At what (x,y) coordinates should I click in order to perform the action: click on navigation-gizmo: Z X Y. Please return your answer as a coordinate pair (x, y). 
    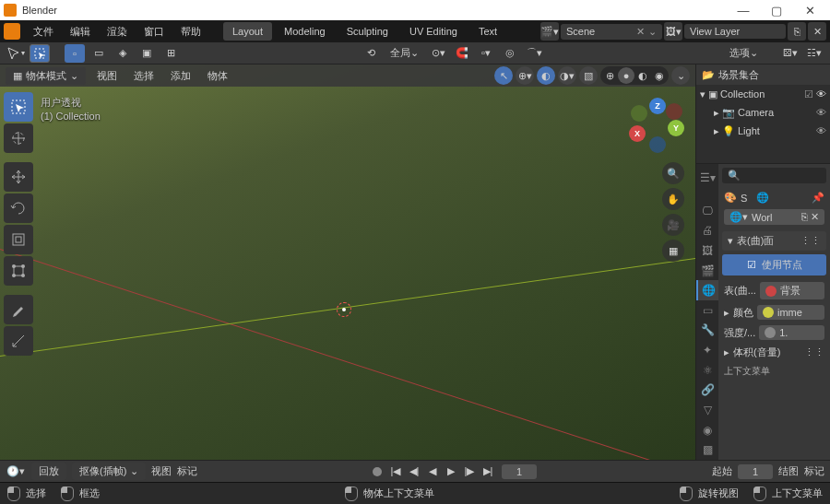
    Looking at the image, I should click on (657, 125).